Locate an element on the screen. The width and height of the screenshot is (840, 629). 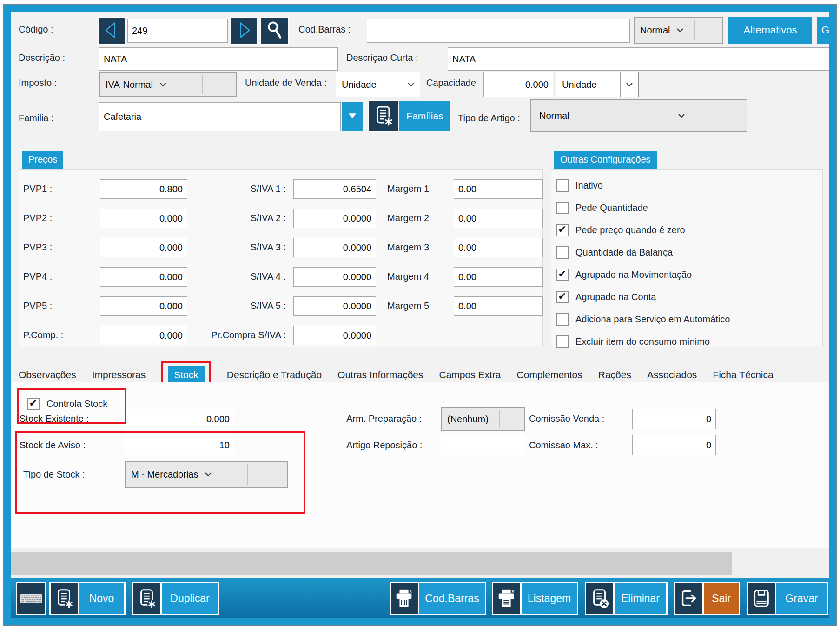
tab-observacoes: Observações is located at coordinates (47, 375).